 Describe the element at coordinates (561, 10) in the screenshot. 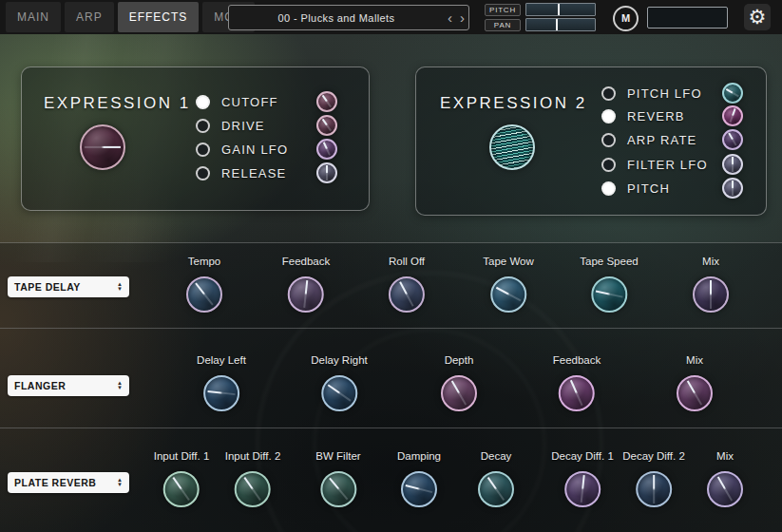

I see `pitch-slider` at that location.